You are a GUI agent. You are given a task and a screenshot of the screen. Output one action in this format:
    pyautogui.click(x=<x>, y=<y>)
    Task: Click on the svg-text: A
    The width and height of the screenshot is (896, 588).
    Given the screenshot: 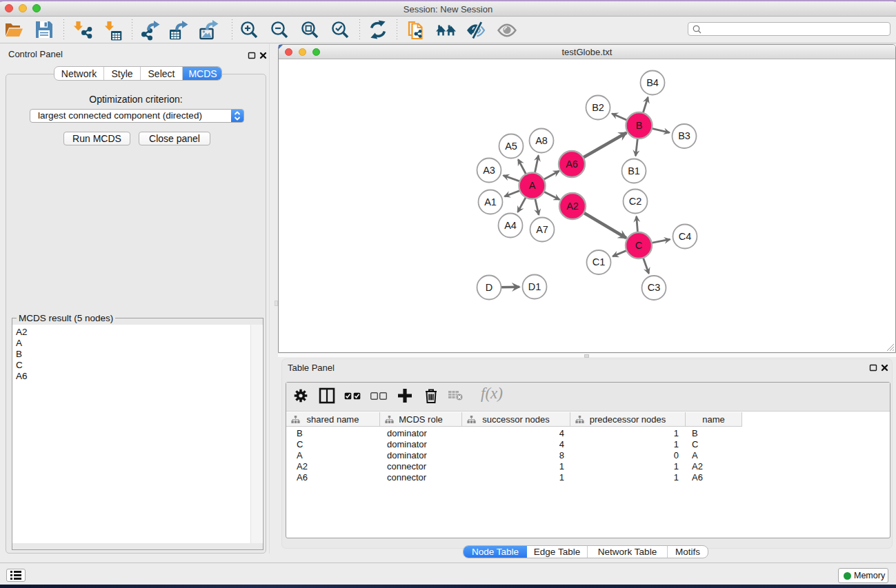 What is the action you would take?
    pyautogui.click(x=532, y=185)
    